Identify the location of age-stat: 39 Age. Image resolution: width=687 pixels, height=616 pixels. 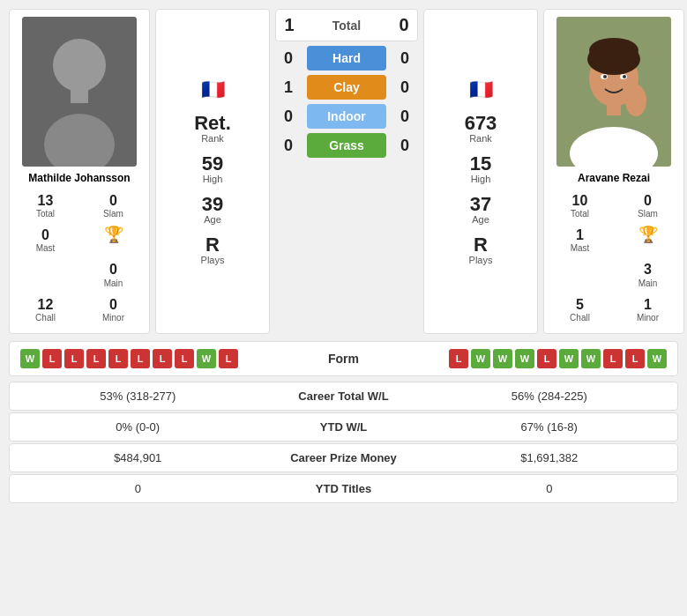
(213, 210).